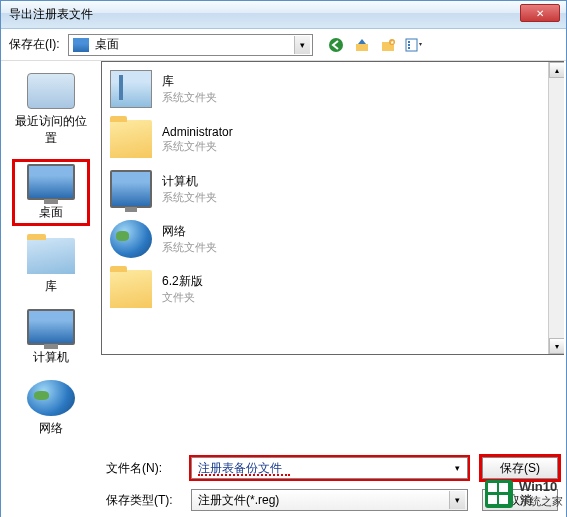 Image resolution: width=567 pixels, height=517 pixels. Describe the element at coordinates (238, 500) in the screenshot. I see `filetype-value: 注册文件(*.reg)` at that location.